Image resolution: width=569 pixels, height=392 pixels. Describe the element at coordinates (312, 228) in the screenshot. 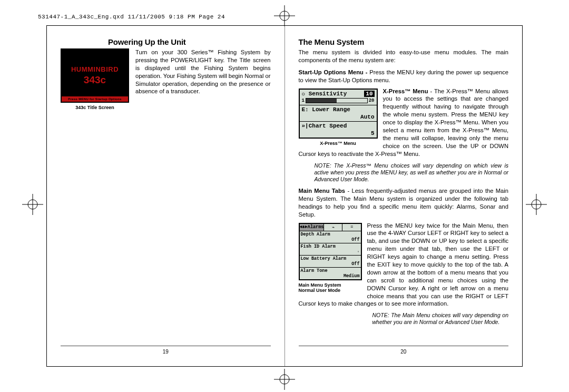

I see `tab-alarms: ◄♣►Alarms` at that location.